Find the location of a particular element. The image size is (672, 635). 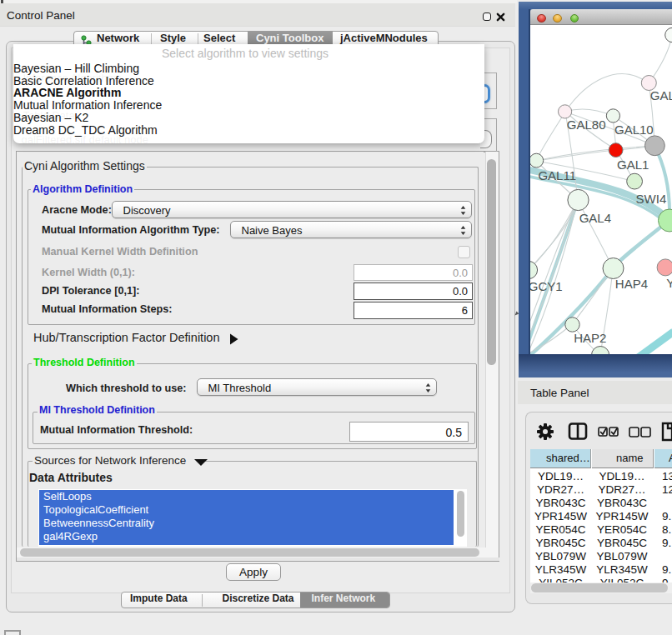

svg-text: GAL10 is located at coordinates (634, 130).